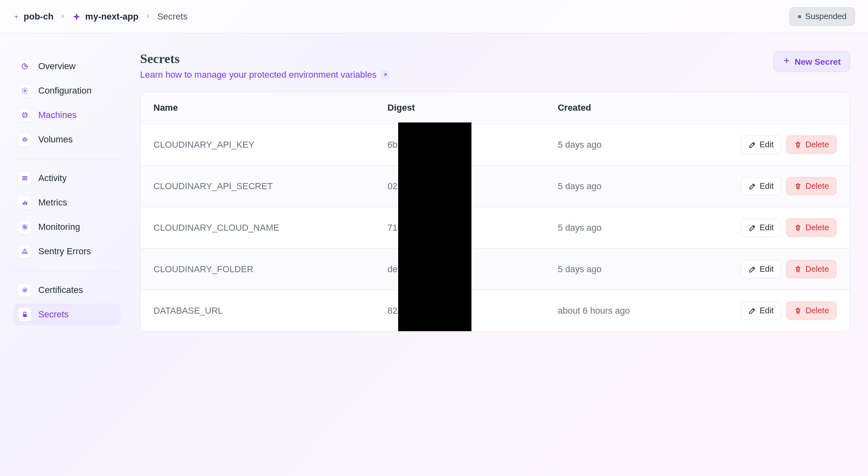 The width and height of the screenshot is (868, 476). What do you see at coordinates (826, 16) in the screenshot?
I see `status-label: Suspended` at bounding box center [826, 16].